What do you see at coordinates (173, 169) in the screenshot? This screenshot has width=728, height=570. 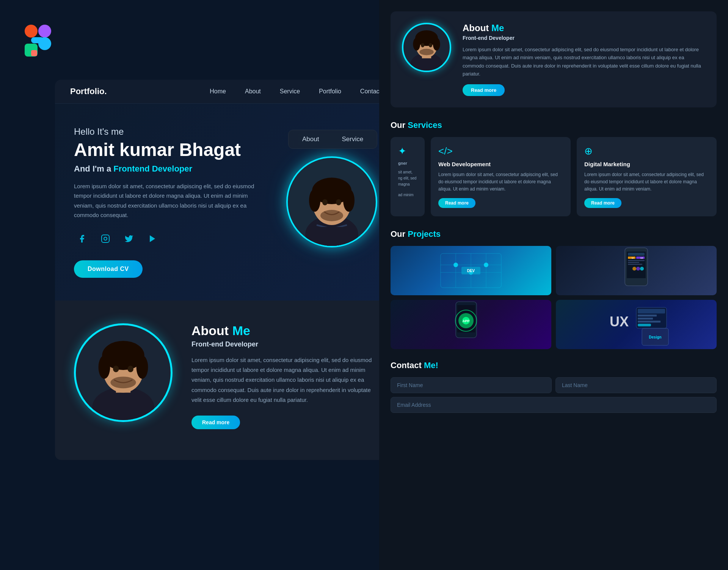 I see `hero-role: And I'm a Frontend Developer` at bounding box center [173, 169].